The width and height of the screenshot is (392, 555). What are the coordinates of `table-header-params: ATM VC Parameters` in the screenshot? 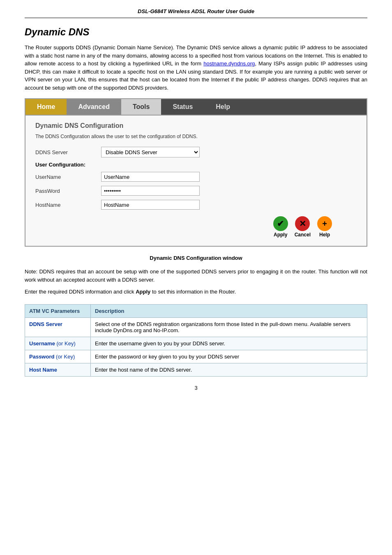 It's located at (58, 311).